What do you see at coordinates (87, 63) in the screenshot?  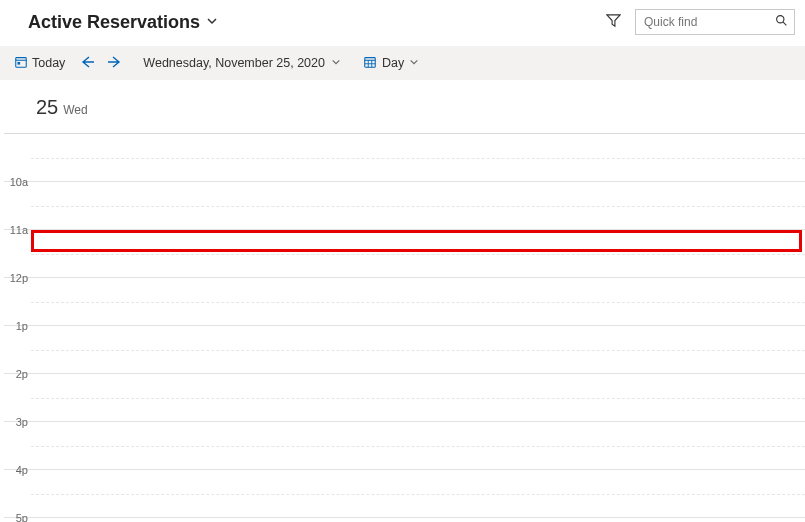 I see `prev-button` at bounding box center [87, 63].